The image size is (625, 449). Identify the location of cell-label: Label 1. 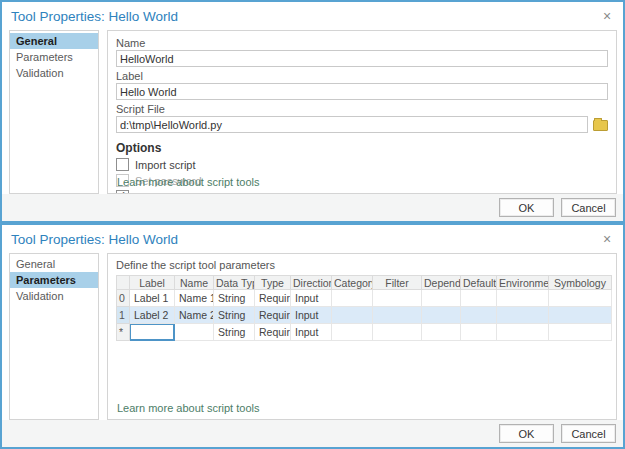
(152, 298).